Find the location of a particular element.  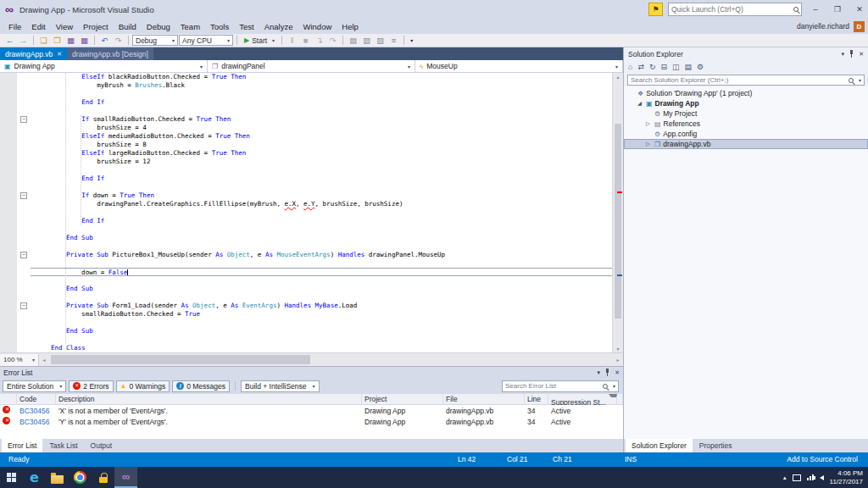

scroll-left-icon: ◂ is located at coordinates (44, 359).